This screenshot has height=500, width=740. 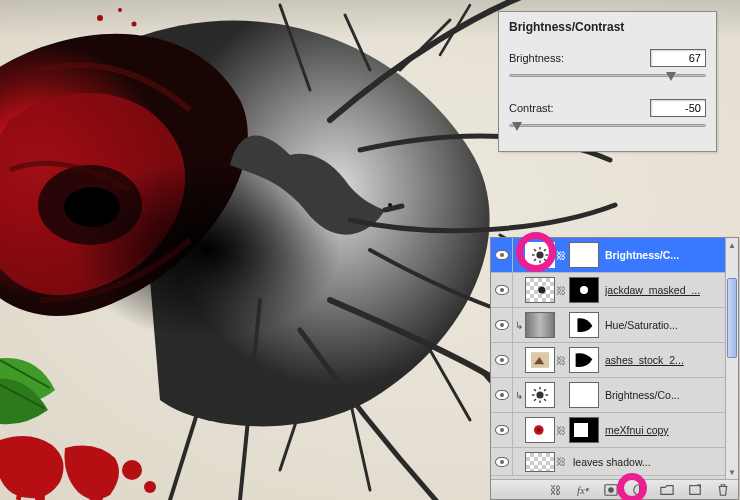 I want to click on layer-row-mexfnui: ⛓ meXfnui copy, so click(x=608, y=430).